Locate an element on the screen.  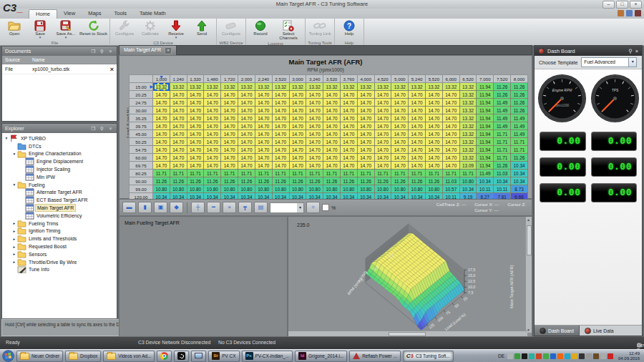
cell-13-13: 10.80 is located at coordinates (383, 189).